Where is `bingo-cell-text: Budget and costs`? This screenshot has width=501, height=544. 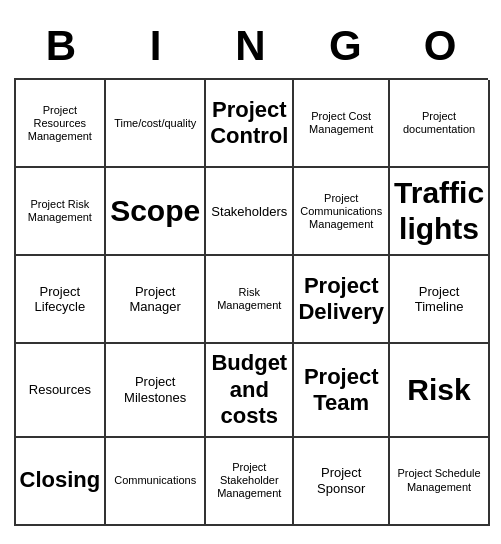
bingo-cell-text: Budget and costs is located at coordinates (249, 390).